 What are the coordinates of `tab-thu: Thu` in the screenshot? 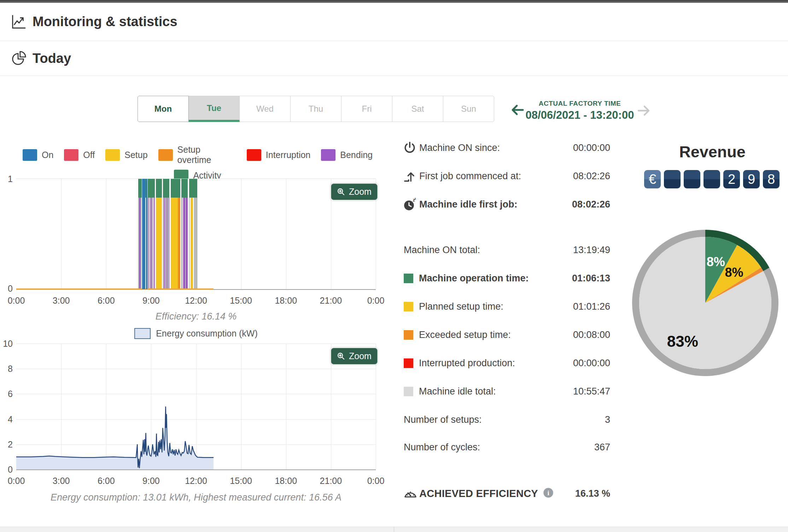 It's located at (316, 109).